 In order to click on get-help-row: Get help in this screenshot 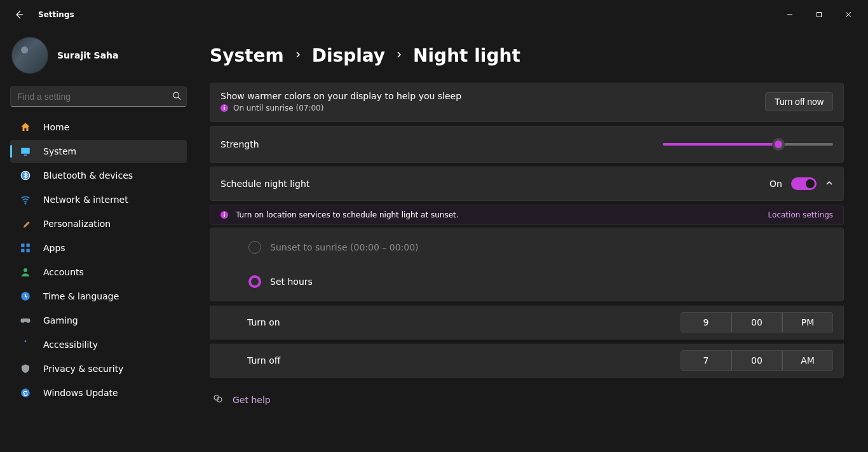, I will do `click(529, 399)`.